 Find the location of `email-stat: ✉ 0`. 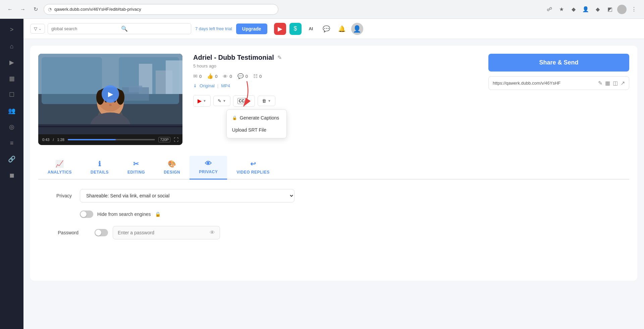

email-stat: ✉ 0 is located at coordinates (197, 76).